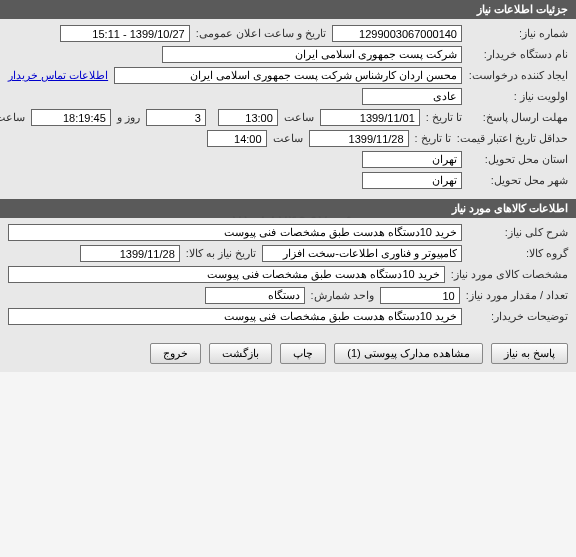  What do you see at coordinates (235, 232) in the screenshot?
I see `general-desc-field` at bounding box center [235, 232].